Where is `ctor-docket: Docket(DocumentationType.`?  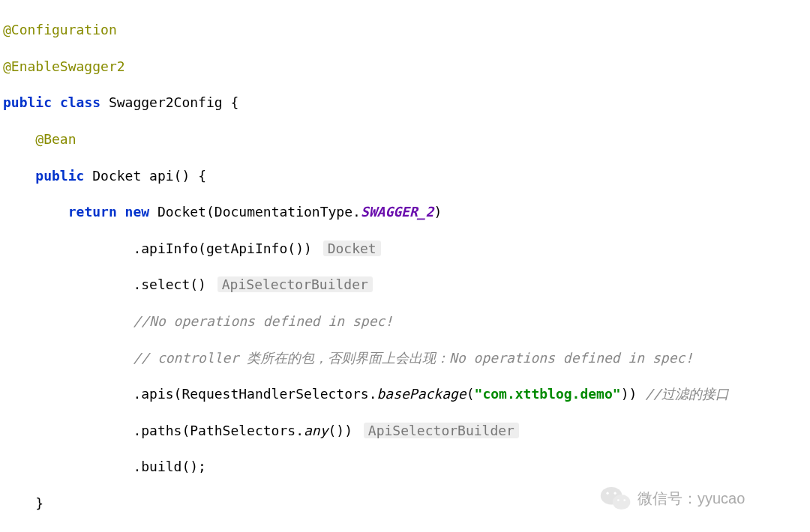 ctor-docket: Docket(DocumentationType. is located at coordinates (260, 211).